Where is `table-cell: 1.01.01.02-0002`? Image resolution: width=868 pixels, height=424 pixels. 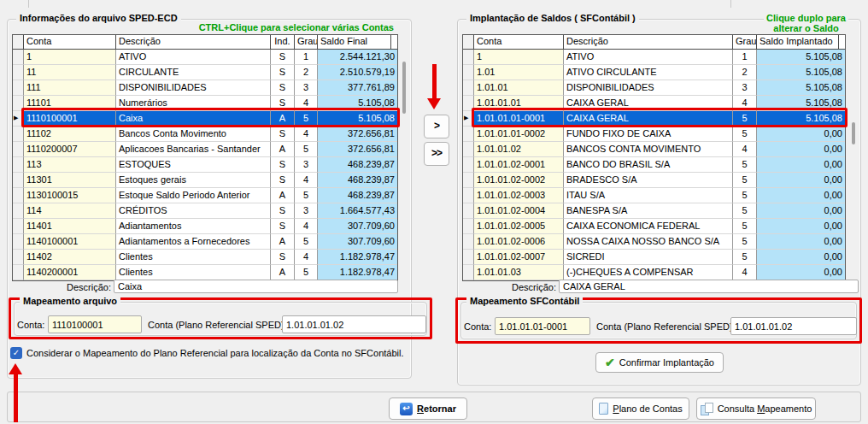
table-cell: 1.01.01.02-0002 is located at coordinates (519, 180).